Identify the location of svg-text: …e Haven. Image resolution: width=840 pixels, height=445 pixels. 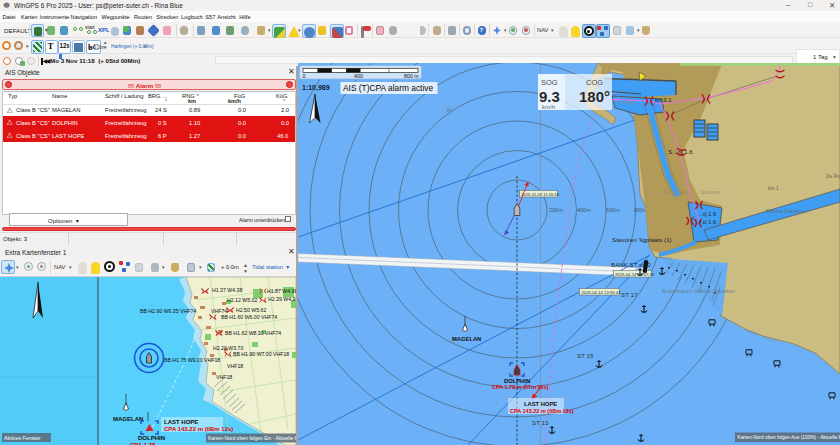
(625, 102).